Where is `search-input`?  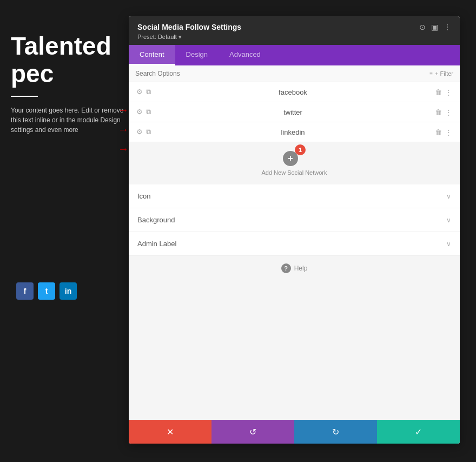 search-input is located at coordinates (282, 74).